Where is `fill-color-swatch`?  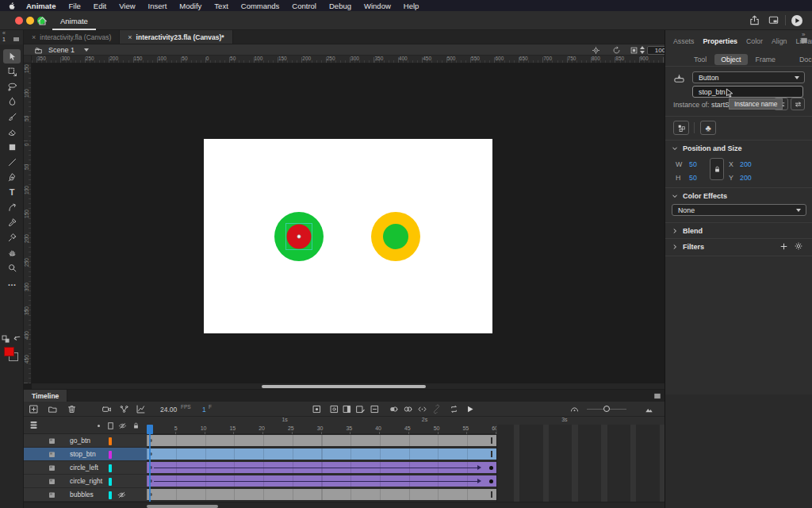
fill-color-swatch is located at coordinates (10, 352).